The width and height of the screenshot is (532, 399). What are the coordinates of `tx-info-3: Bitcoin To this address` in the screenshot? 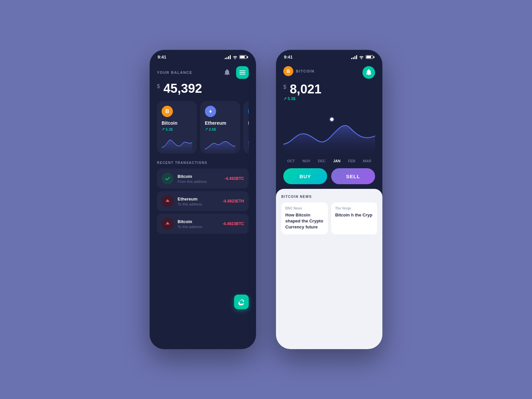 It's located at (198, 224).